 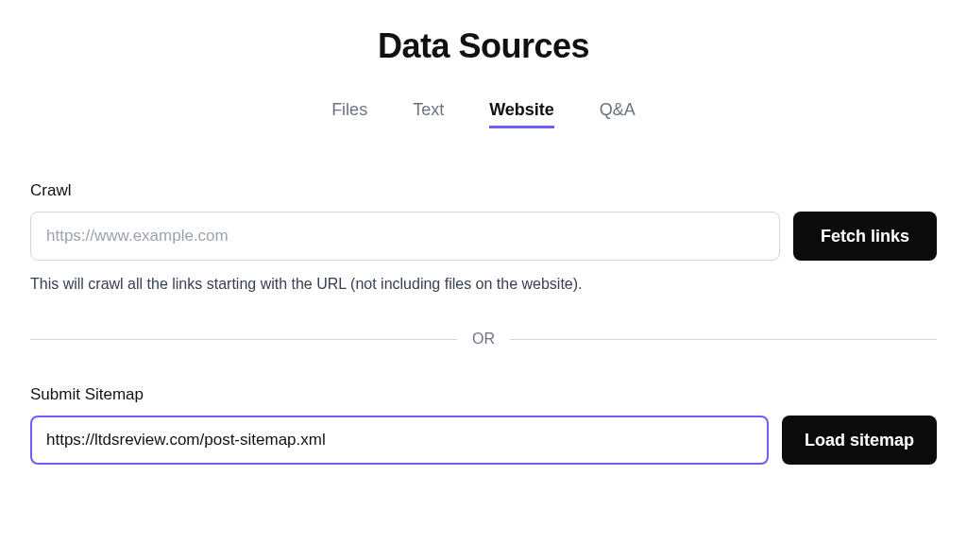 I want to click on tab-qa: Q&A, so click(x=618, y=114).